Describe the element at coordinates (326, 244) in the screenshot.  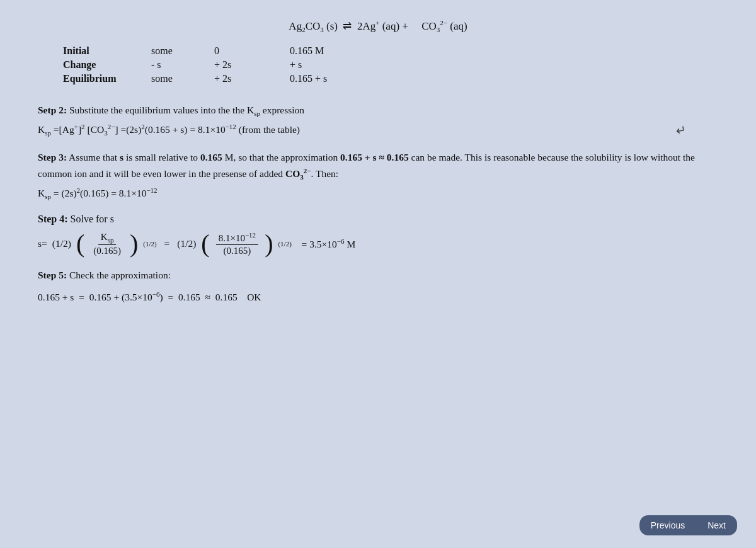
I see `result: = 3.5×10−6 M` at that location.